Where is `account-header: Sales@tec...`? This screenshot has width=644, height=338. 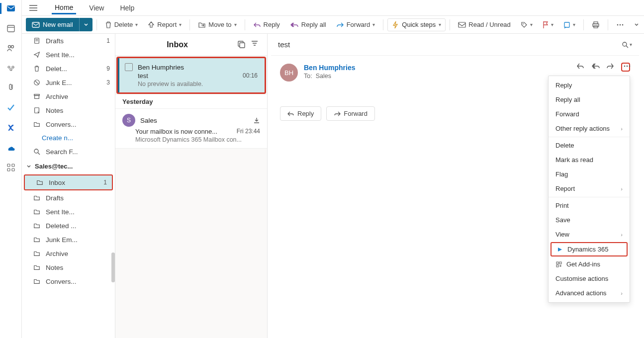
account-header: Sales@tec... is located at coordinates (69, 166).